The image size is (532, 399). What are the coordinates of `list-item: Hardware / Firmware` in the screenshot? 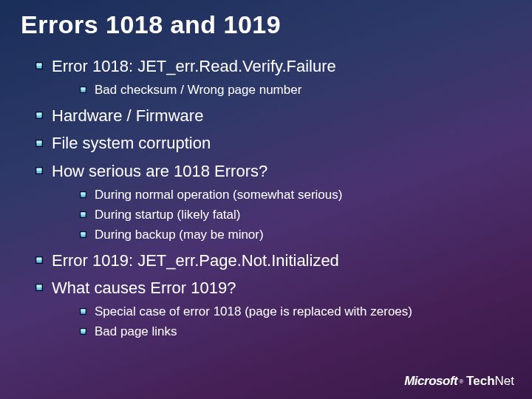 It's located at (273, 116).